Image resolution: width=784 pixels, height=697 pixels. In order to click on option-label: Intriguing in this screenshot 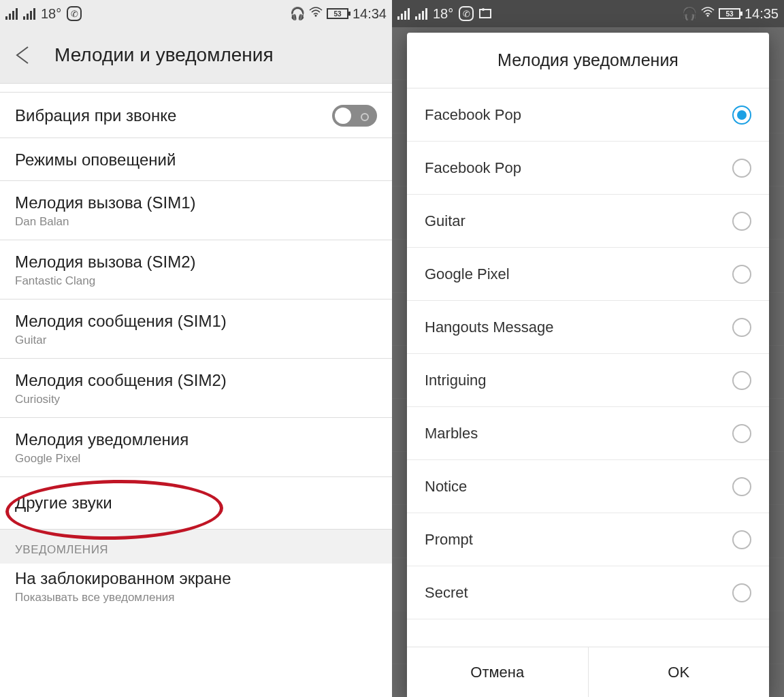, I will do `click(456, 380)`.